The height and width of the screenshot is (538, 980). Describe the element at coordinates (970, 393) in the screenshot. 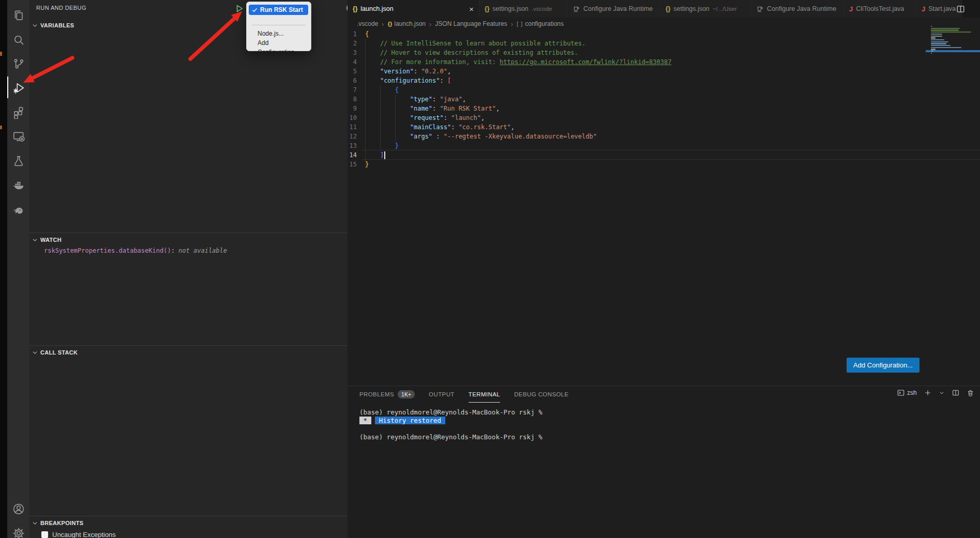

I see `kill-terminal-trash-icon` at that location.